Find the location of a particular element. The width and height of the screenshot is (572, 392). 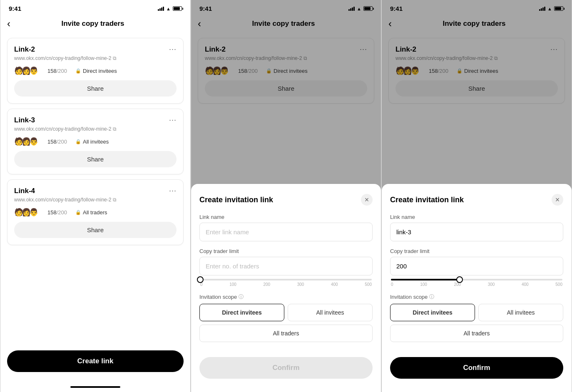

modal-header: Create invitation link× is located at coordinates (286, 200).